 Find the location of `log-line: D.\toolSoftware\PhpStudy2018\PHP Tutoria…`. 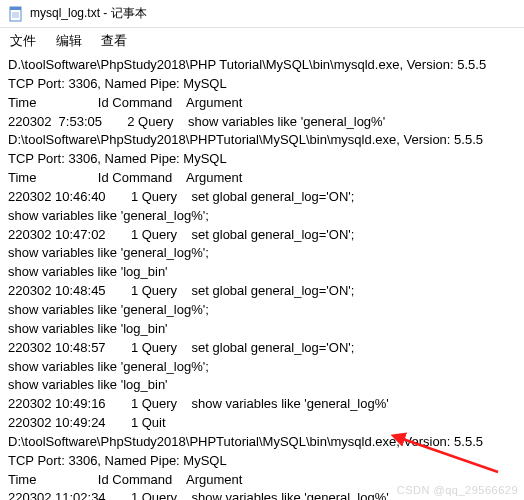

log-line: D.\toolSoftware\PhpStudy2018\PHP Tutoria… is located at coordinates (262, 66).